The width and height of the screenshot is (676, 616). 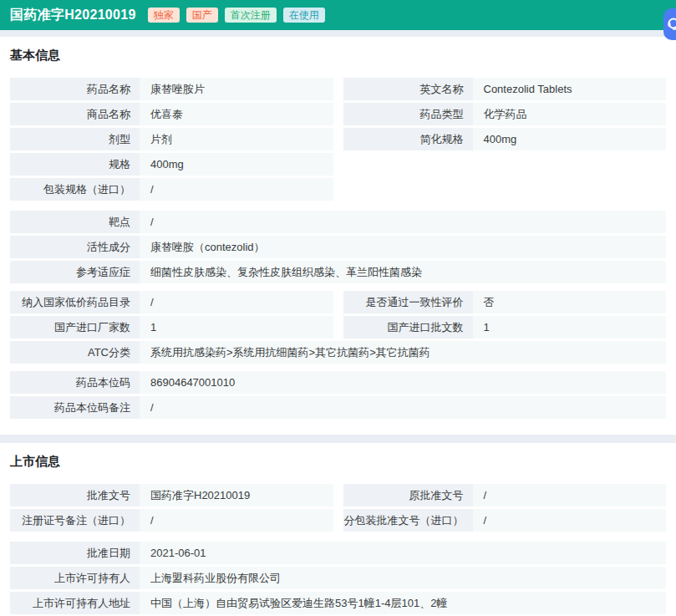 What do you see at coordinates (75, 553) in the screenshot?
I see `field-label: 批准日期` at bounding box center [75, 553].